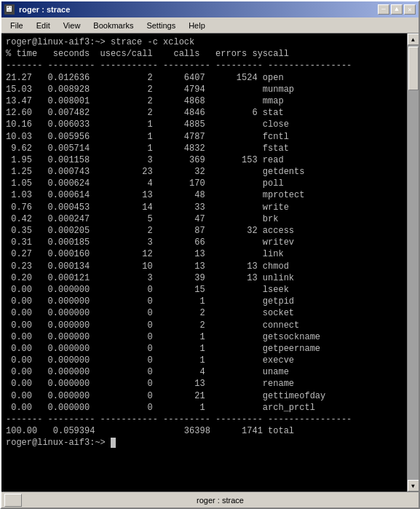 The width and height of the screenshot is (420, 509). What do you see at coordinates (413, 262) in the screenshot?
I see `scrollbar: ▲ ▼` at bounding box center [413, 262].